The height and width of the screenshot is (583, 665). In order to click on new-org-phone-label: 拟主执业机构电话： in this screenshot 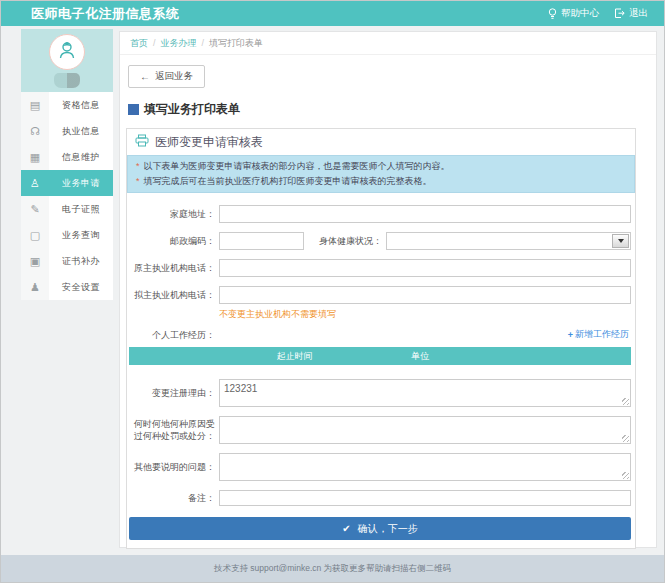, I will do `click(171, 295)`.